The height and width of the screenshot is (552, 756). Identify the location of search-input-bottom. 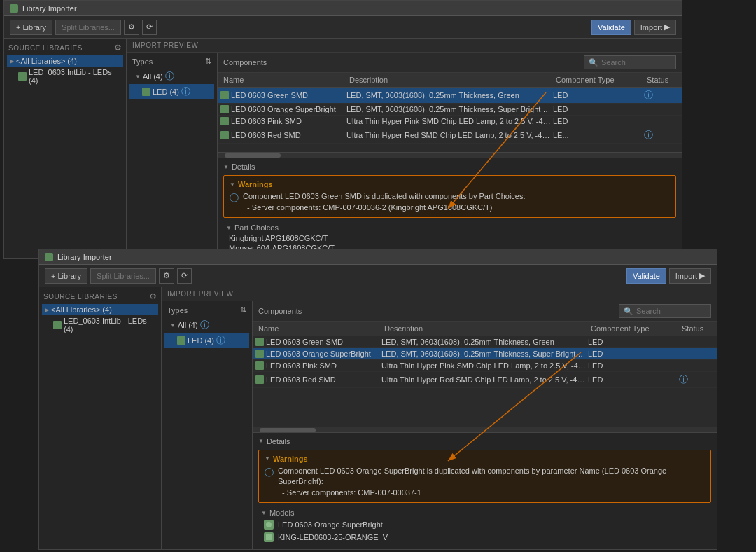
(671, 311).